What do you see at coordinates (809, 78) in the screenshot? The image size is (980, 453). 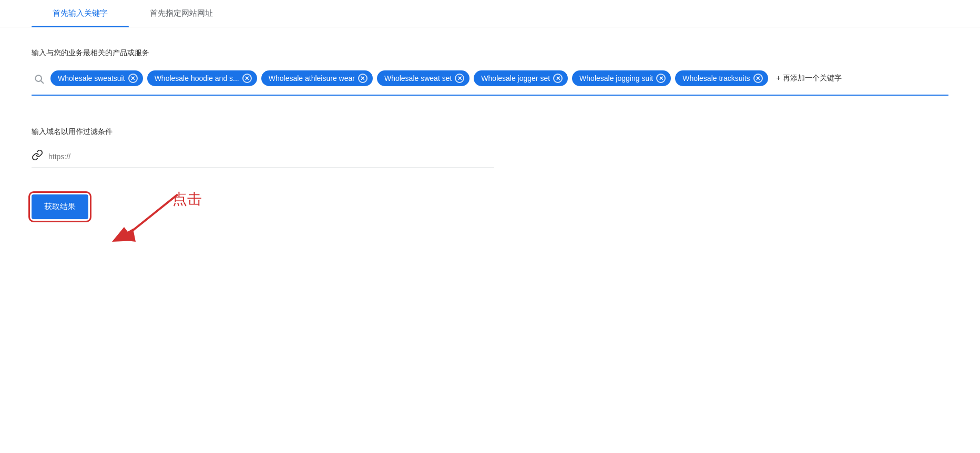 I see `add-keyword-button: + 再添加一个关键字` at bounding box center [809, 78].